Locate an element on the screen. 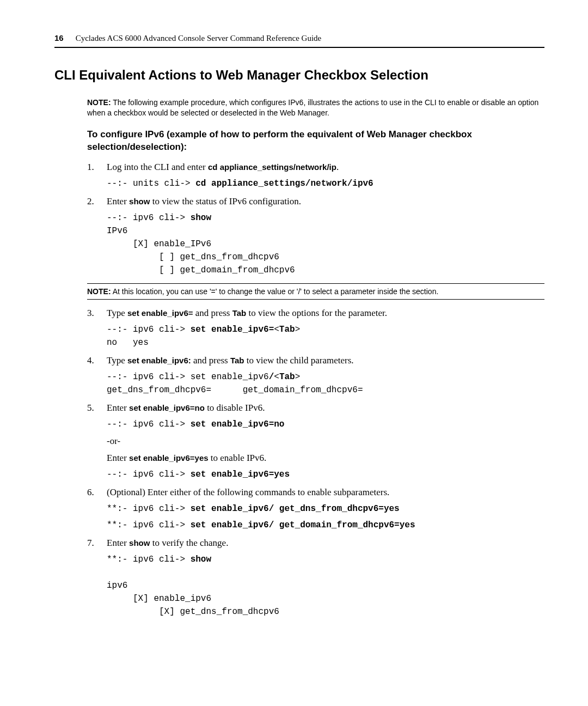 The image size is (588, 706). step-number: 4. is located at coordinates (97, 377).